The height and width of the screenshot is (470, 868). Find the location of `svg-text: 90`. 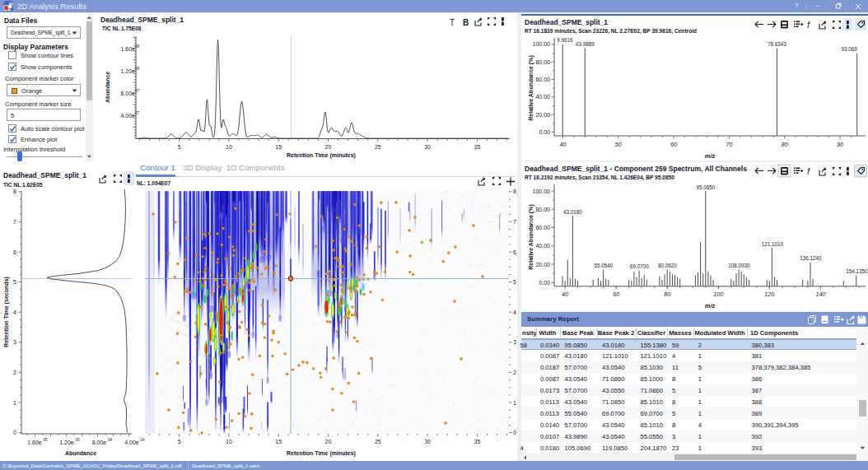

svg-text: 90 is located at coordinates (840, 145).